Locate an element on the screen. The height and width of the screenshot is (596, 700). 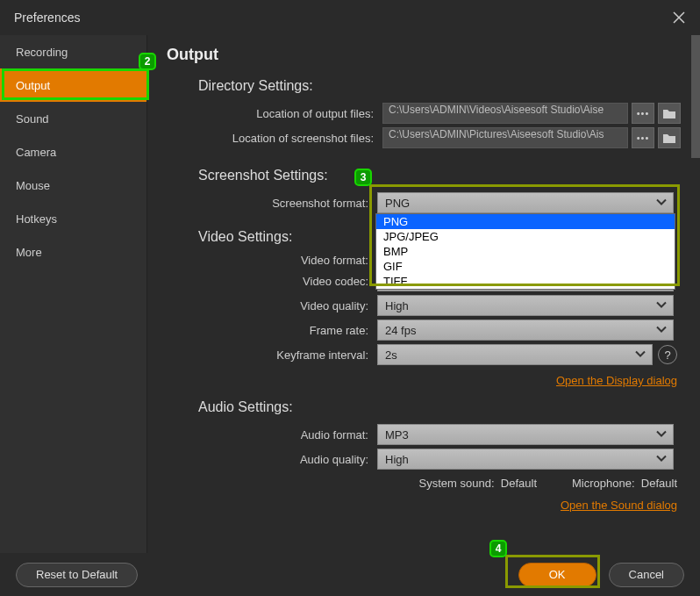
titlebar: Preferences is located at coordinates (350, 18).